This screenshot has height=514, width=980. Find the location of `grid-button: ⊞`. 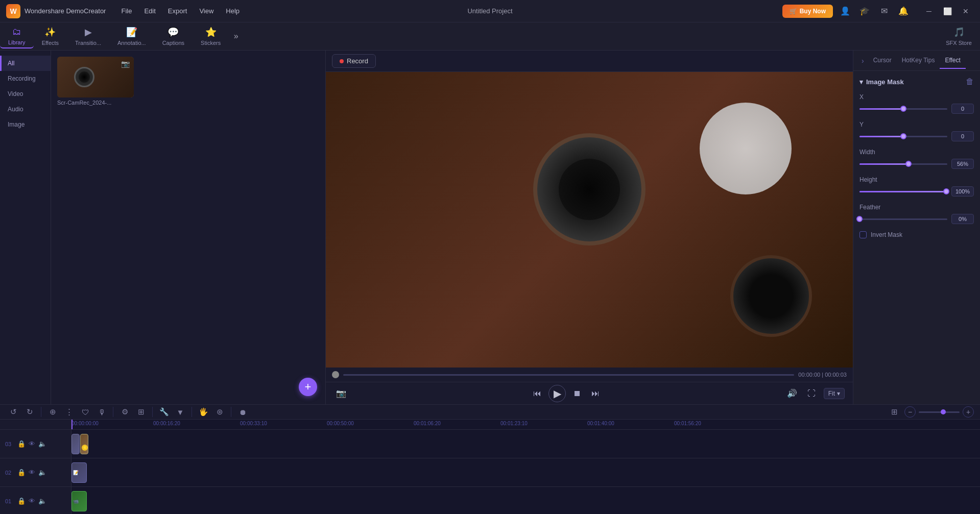

grid-button: ⊞ is located at coordinates (141, 412).